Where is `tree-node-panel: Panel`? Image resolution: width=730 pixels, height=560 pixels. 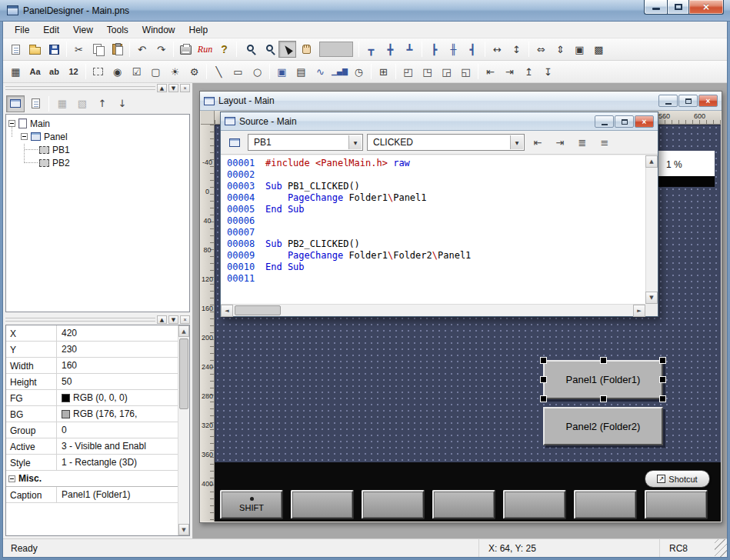 tree-node-panel: Panel is located at coordinates (98, 137).